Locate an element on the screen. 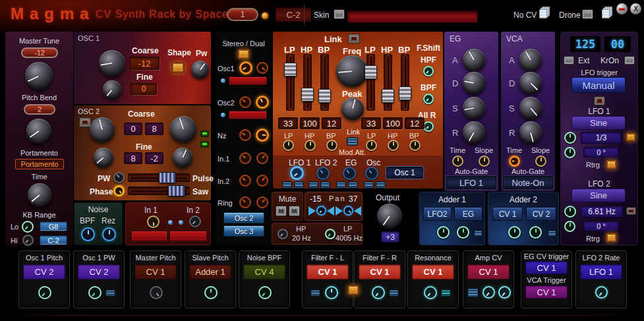 The width and height of the screenshot is (644, 321). filter-bp-slider-right-handle is located at coordinates (405, 94).